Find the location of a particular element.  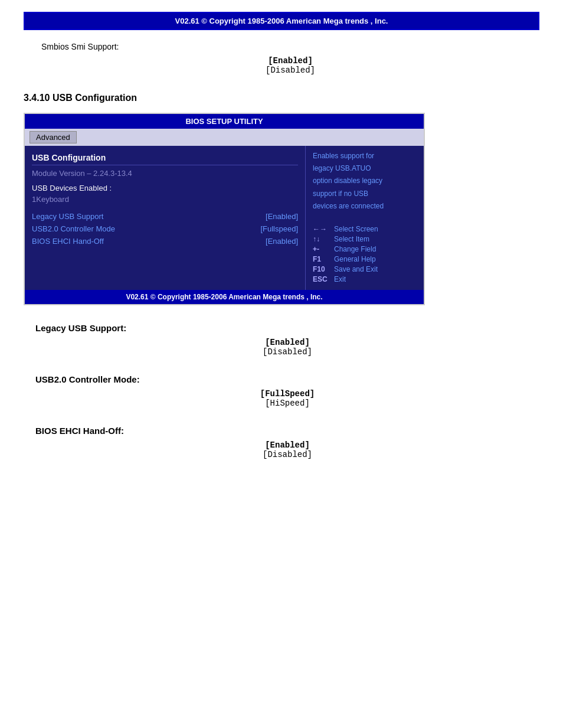

help-line-3: support if no USB is located at coordinates (365, 194).